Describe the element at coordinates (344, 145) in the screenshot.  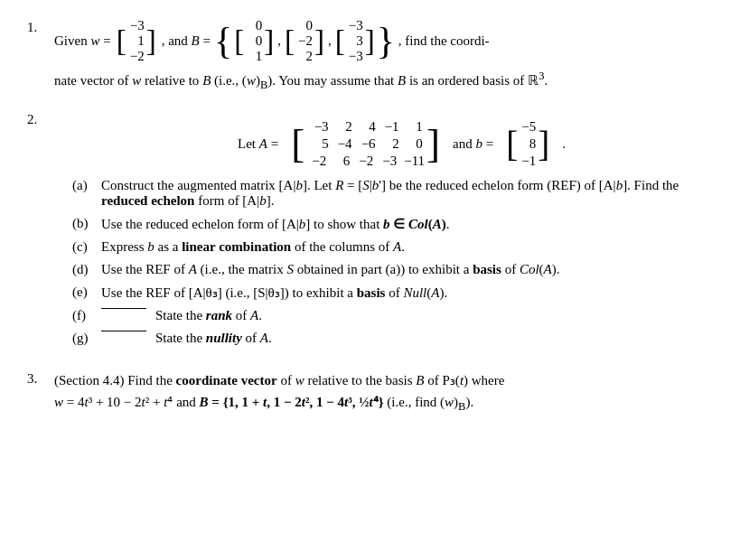
I see `a22: −4` at that location.